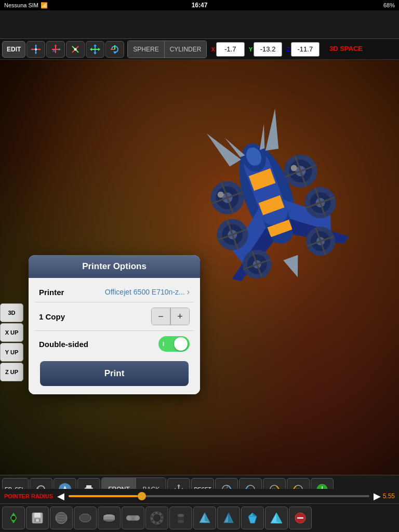 This screenshot has width=399, height=532. What do you see at coordinates (11, 313) in the screenshot?
I see `3d-view-button: 3D` at bounding box center [11, 313].